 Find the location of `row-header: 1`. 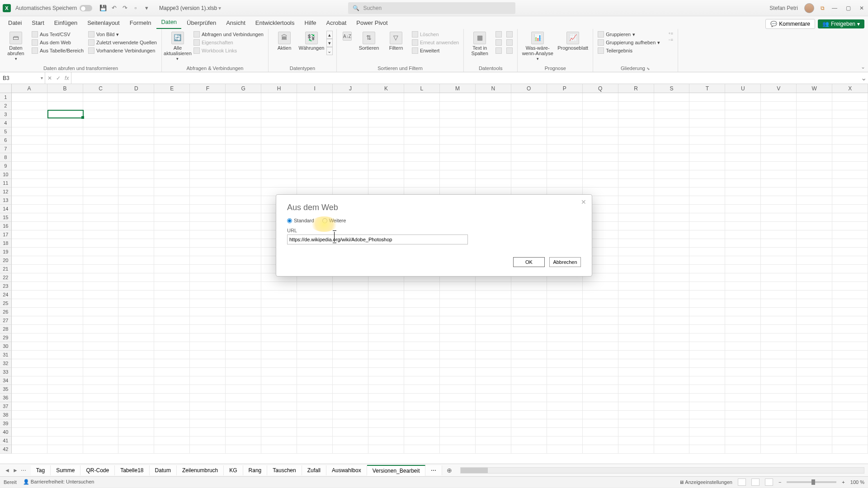

row-header: 1 is located at coordinates (6, 98).